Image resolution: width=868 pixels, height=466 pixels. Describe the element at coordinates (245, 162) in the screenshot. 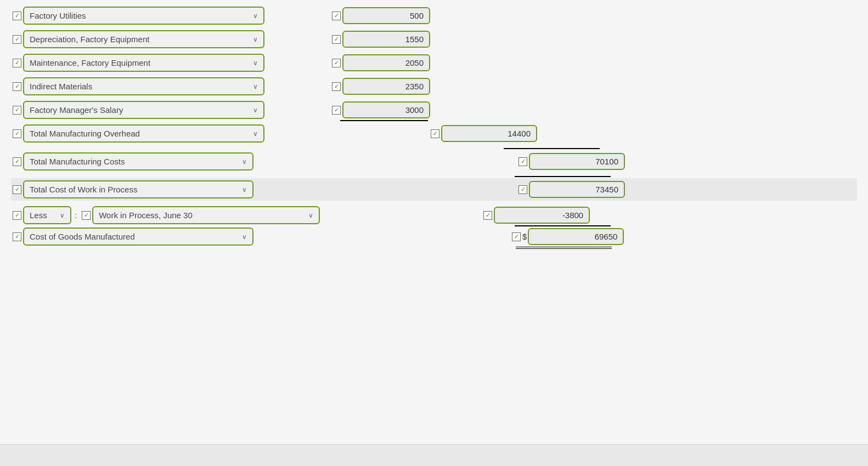

I see `total-mfg-costs-arrow: ∨` at that location.